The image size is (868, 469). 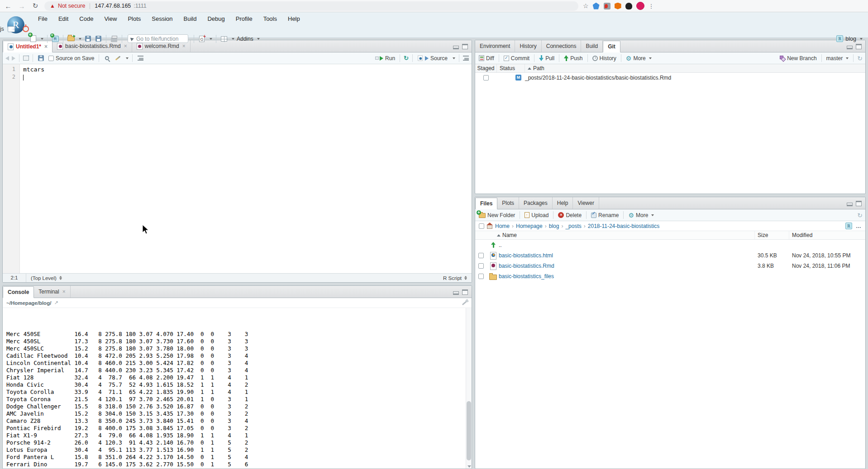 What do you see at coordinates (532, 226) in the screenshot?
I see `breadcrumb-item: Homepage` at bounding box center [532, 226].